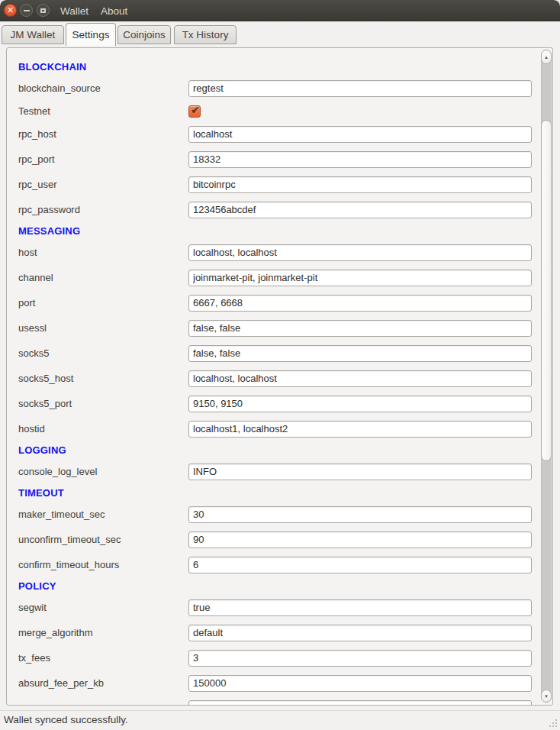  What do you see at coordinates (360, 703) in the screenshot?
I see `cutoff-input` at bounding box center [360, 703].